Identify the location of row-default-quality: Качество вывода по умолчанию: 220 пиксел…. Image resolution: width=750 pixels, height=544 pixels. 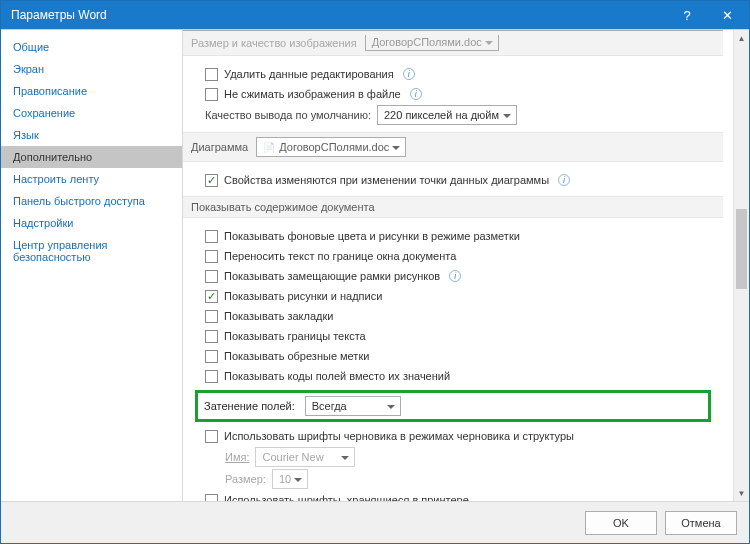
(453, 115).